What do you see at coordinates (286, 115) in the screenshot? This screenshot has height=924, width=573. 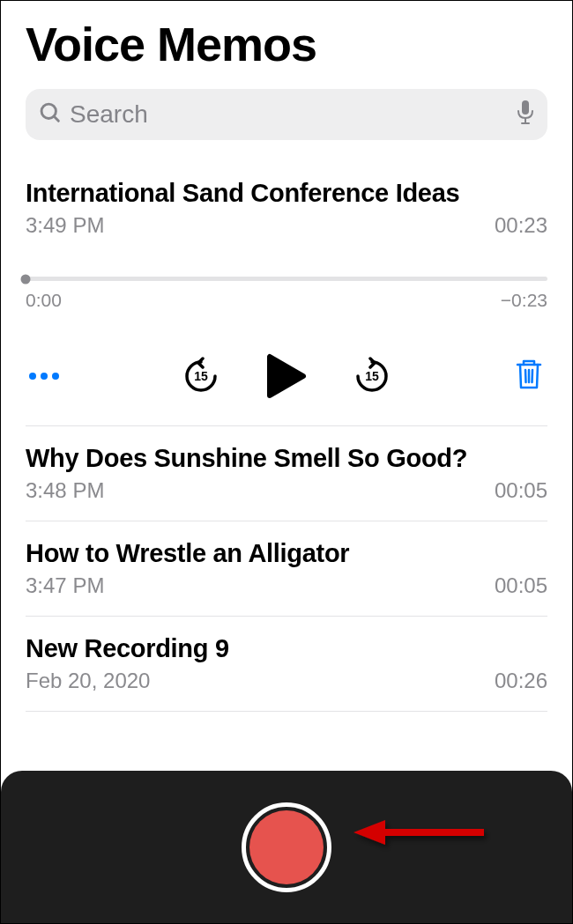 I see `search-bar` at bounding box center [286, 115].